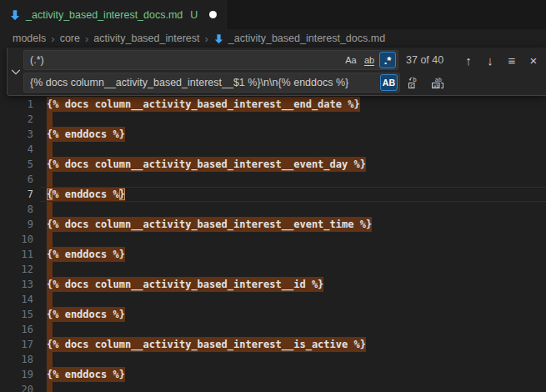 This screenshot has height=392, width=546. Describe the element at coordinates (16, 72) in the screenshot. I see `chevron-down-icon` at that location.